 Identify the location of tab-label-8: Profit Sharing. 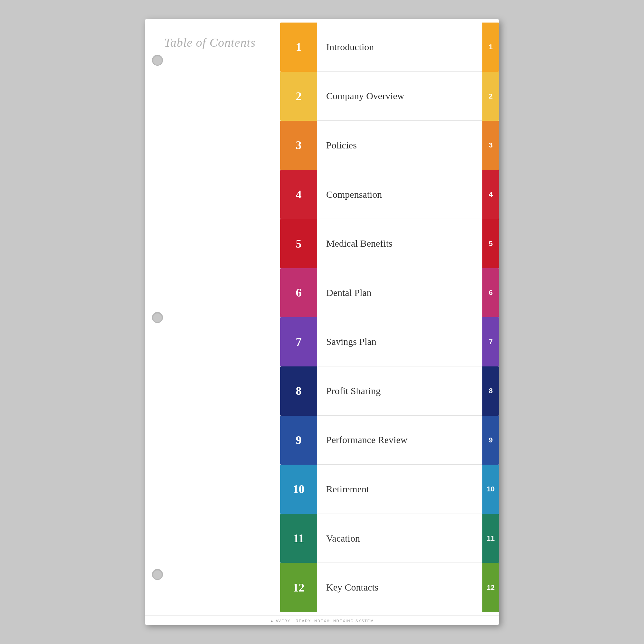
(400, 391).